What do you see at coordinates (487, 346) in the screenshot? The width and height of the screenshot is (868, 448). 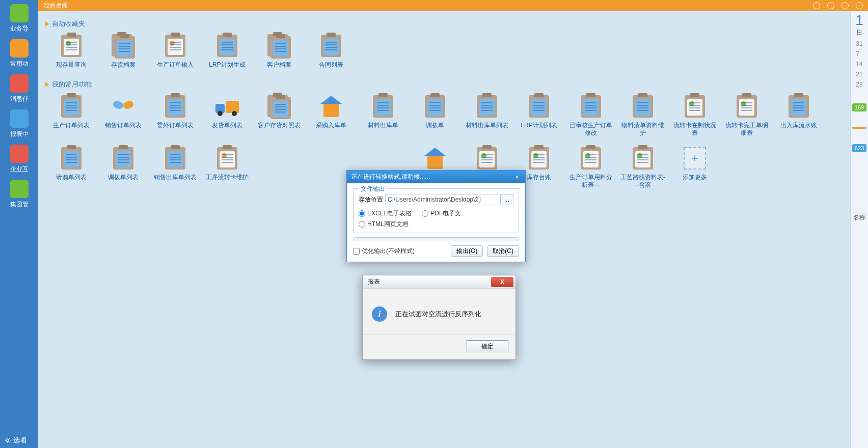 I see `ok-button: 确定` at bounding box center [487, 346].